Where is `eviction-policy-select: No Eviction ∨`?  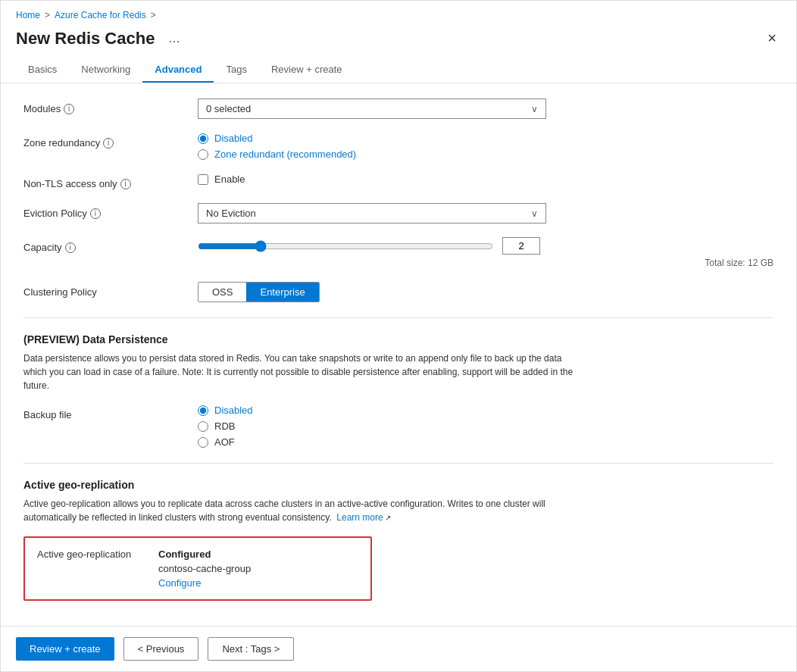
eviction-policy-select: No Eviction ∨ is located at coordinates (372, 214).